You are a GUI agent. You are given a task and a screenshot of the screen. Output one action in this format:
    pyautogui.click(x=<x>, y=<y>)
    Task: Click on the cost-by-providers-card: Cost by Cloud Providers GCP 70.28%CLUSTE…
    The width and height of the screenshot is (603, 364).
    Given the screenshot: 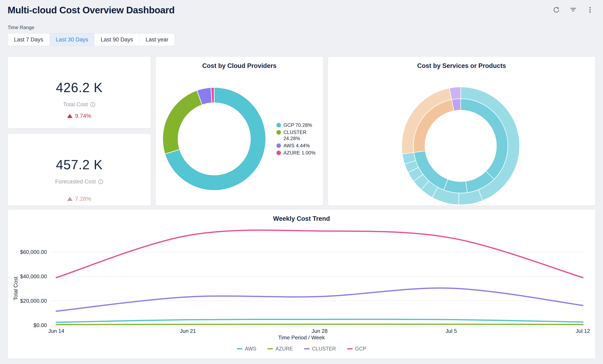 What is the action you would take?
    pyautogui.click(x=239, y=131)
    